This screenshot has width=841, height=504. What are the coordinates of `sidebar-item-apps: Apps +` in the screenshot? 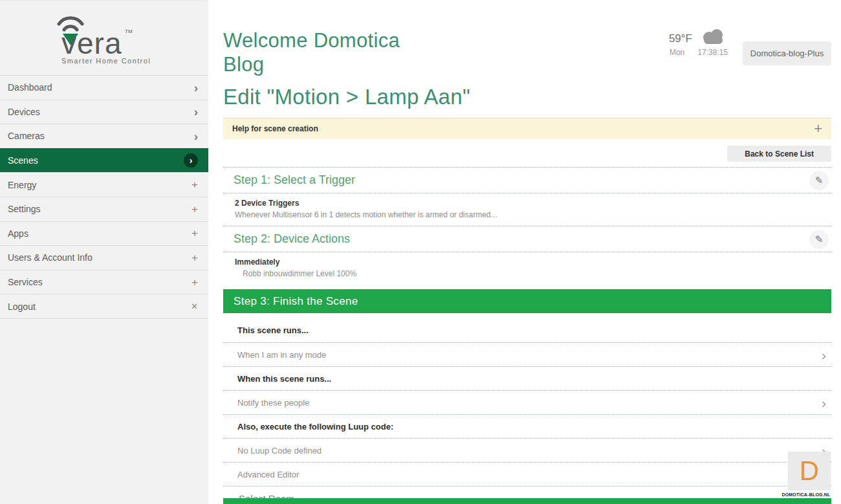 It's located at (104, 234).